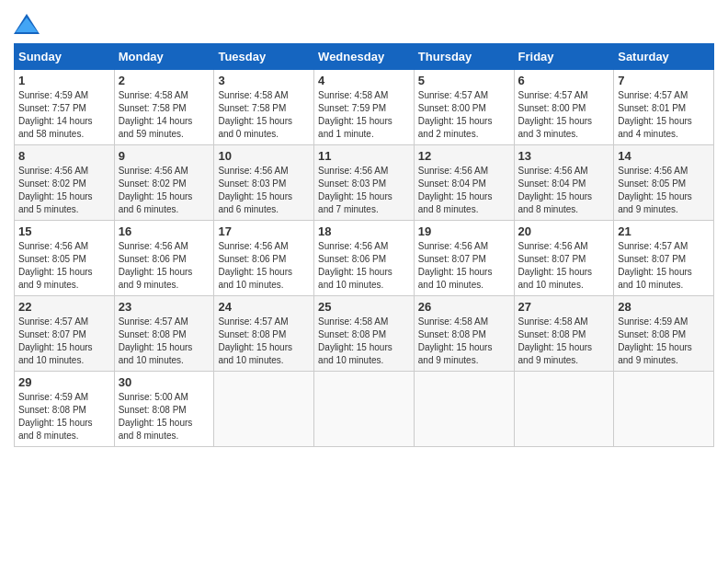 This screenshot has height=563, width=728. I want to click on calendar-cell: 2Sunrise: 4:58 AM Sunset: 7:58 PM Daylig…, so click(164, 108).